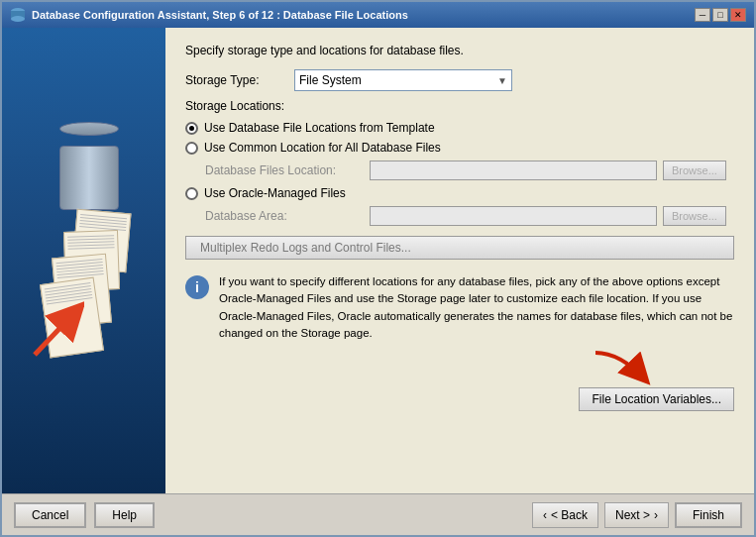  I want to click on radio-3-circle, so click(192, 194).